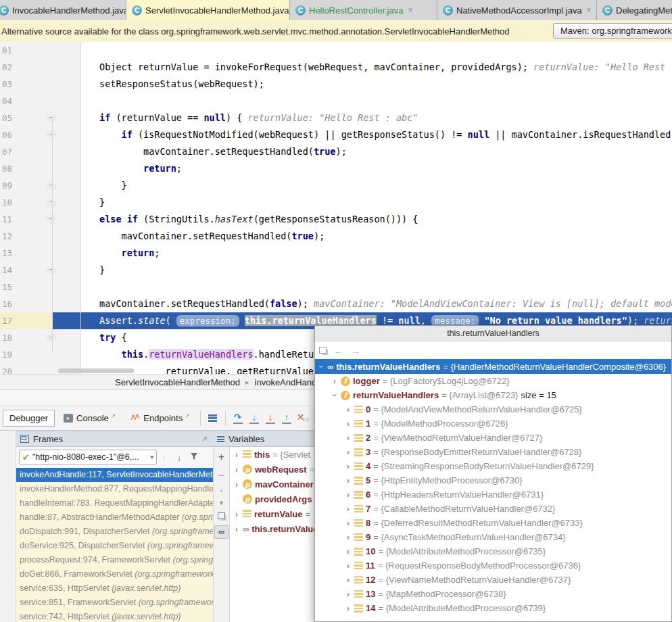 The width and height of the screenshot is (672, 622). What do you see at coordinates (270, 418) in the screenshot?
I see `force-step-into-icon: ↓` at bounding box center [270, 418].